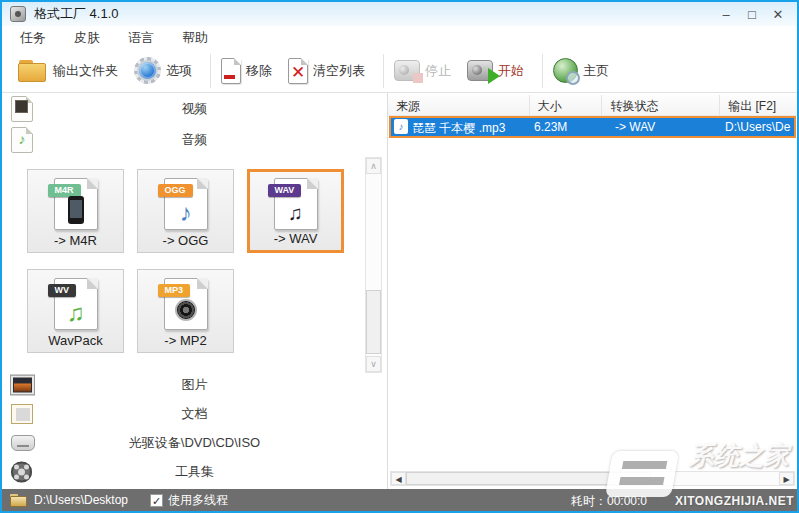 Image resolution: width=799 pixels, height=513 pixels. What do you see at coordinates (422, 70) in the screenshot?
I see `stop-button: 停止` at bounding box center [422, 70].